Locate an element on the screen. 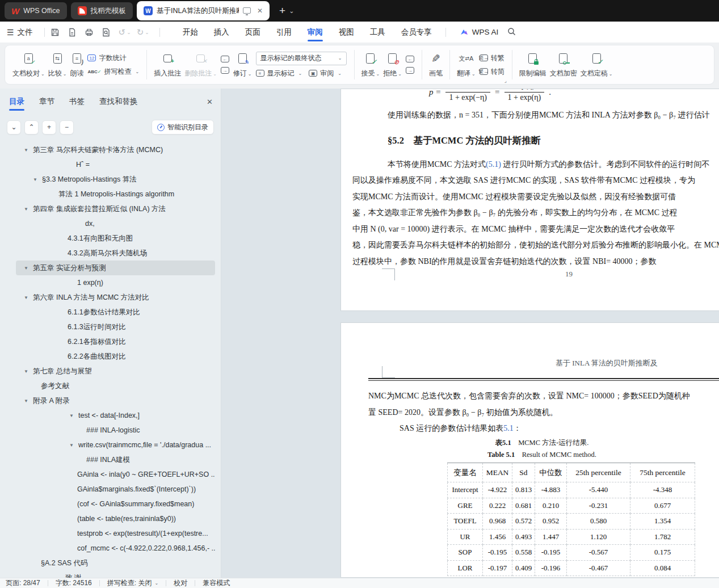 Image resolution: width=719 pixels, height=588 pixels. zoom-out-toc-button: − is located at coordinates (67, 127).